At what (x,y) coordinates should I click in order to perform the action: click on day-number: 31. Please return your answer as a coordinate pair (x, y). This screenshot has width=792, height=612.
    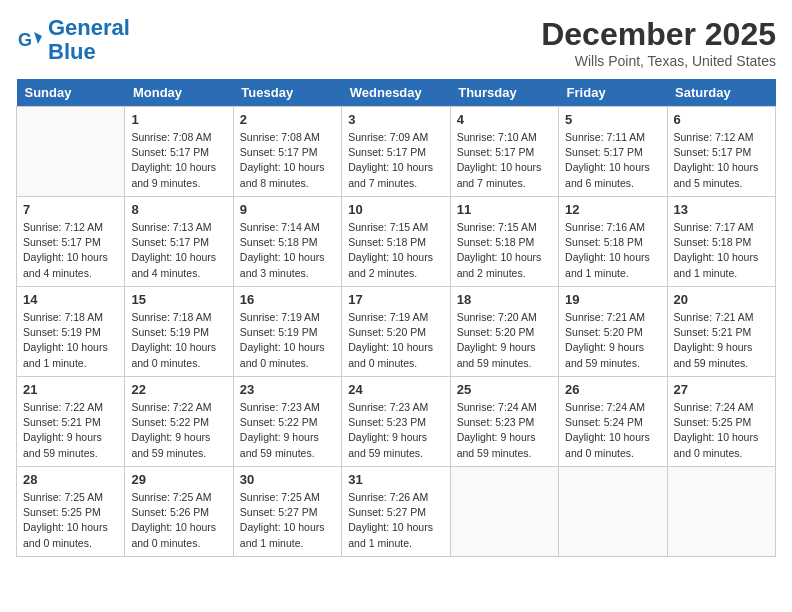
    Looking at the image, I should click on (396, 480).